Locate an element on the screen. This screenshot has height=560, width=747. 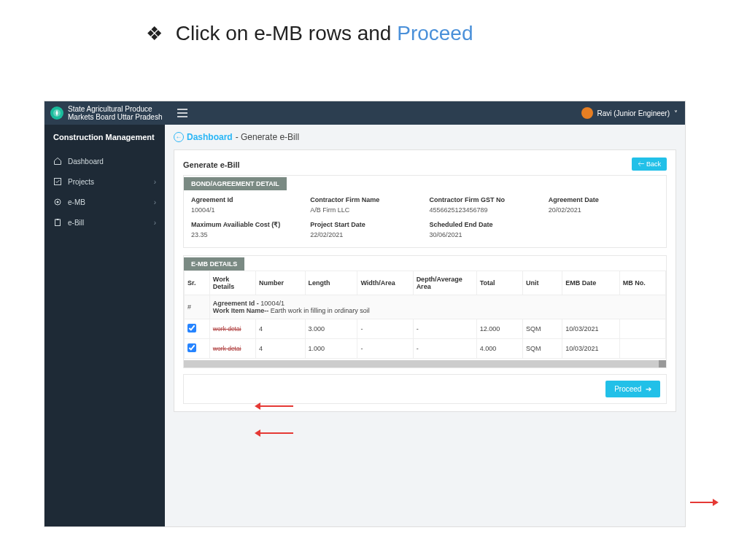
cell: 3.000 is located at coordinates (331, 330).